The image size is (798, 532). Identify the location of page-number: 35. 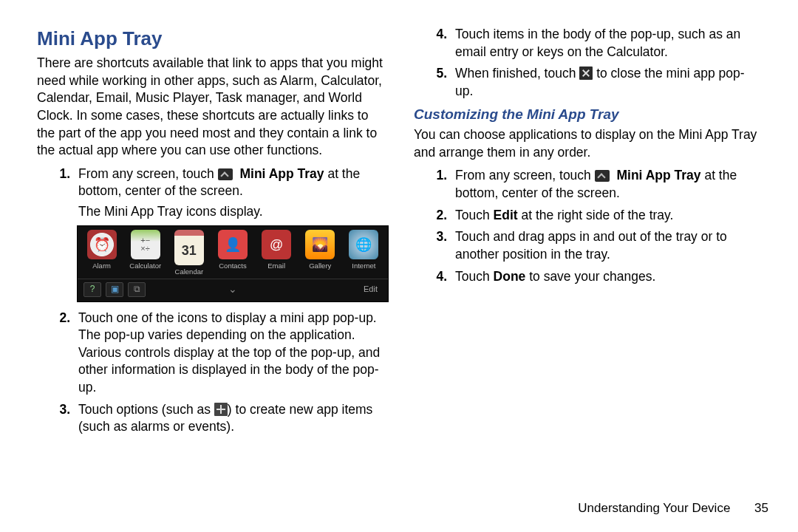
(761, 508).